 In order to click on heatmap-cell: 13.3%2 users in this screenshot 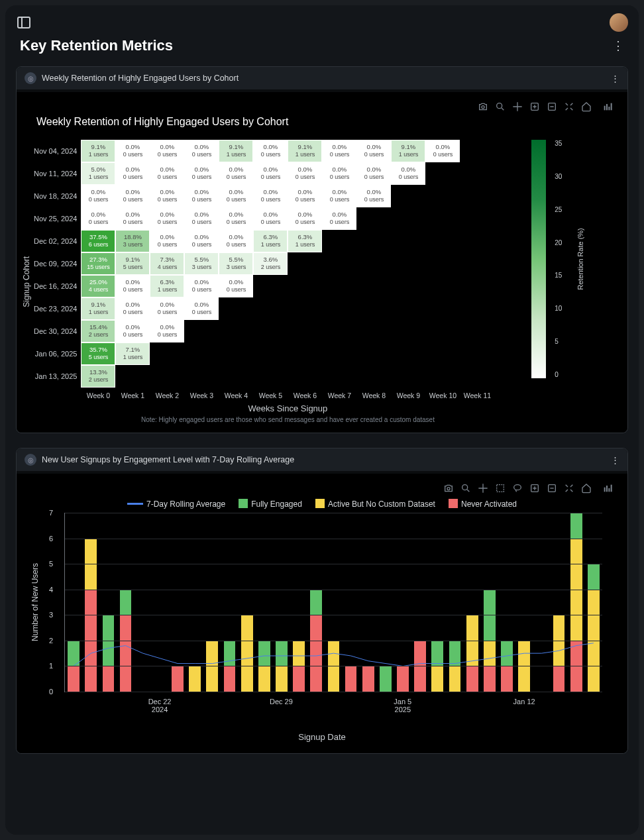, I will do `click(98, 376)`.